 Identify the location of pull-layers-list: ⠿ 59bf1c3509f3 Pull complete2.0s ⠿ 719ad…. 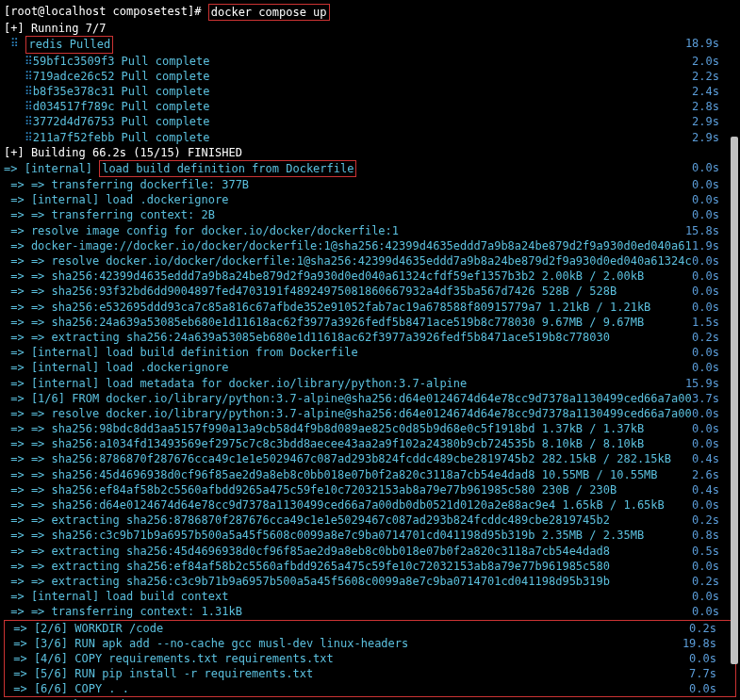
(370, 100).